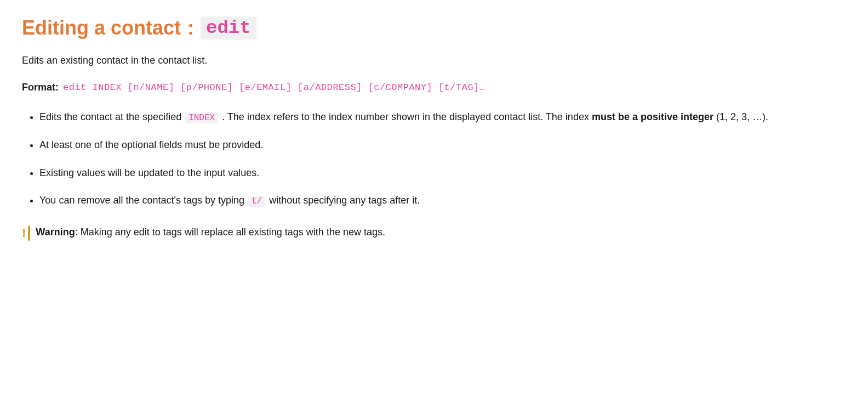 The width and height of the screenshot is (868, 418). I want to click on tag-code: t/, so click(256, 201).